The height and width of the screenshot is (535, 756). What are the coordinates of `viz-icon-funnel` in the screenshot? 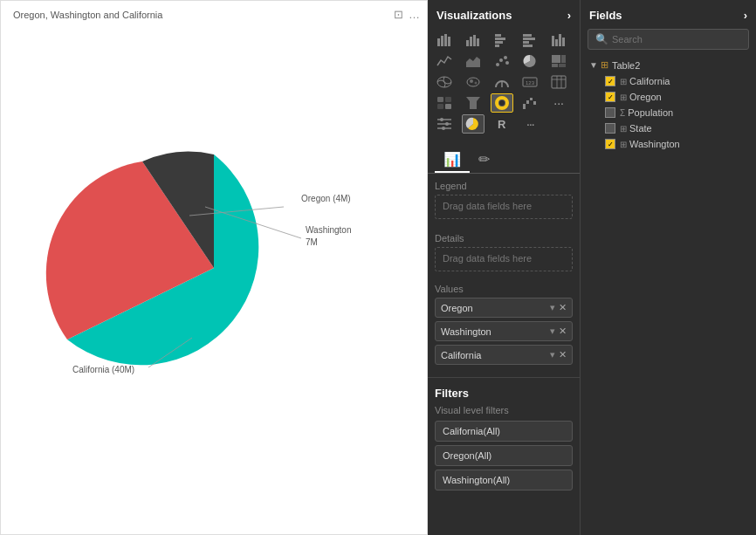 It's located at (473, 103).